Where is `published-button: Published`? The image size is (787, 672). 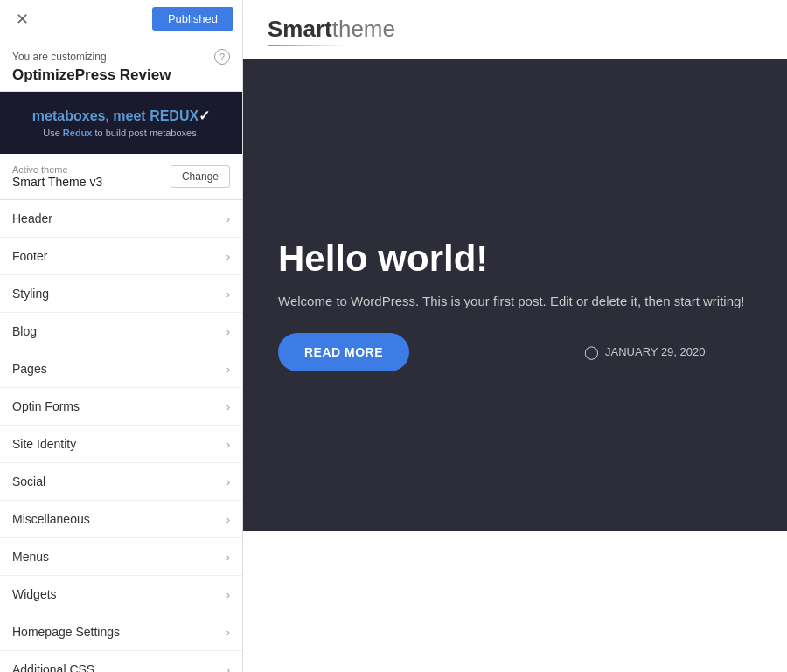
published-button: Published is located at coordinates (192, 19).